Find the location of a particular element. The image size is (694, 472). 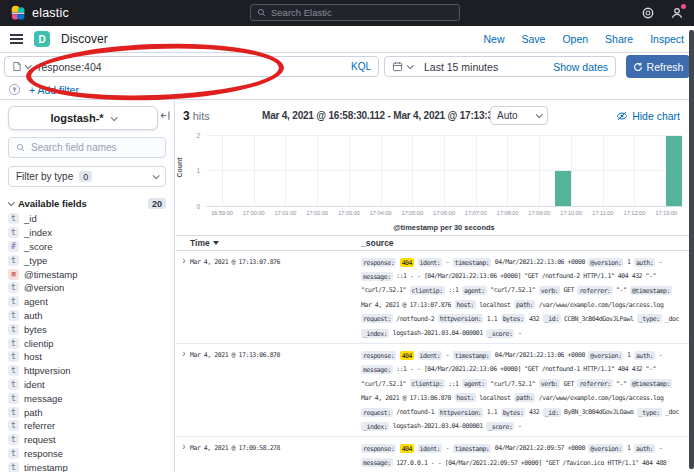

show-dates-button: Show dates is located at coordinates (580, 67).